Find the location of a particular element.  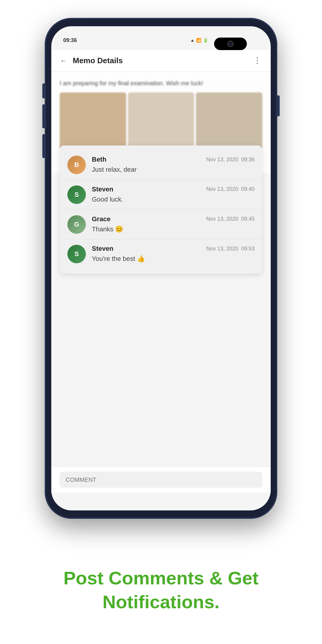

comment-item: B Beth Nov 13, 2020 09:36 Just relax, de… is located at coordinates (161, 165).